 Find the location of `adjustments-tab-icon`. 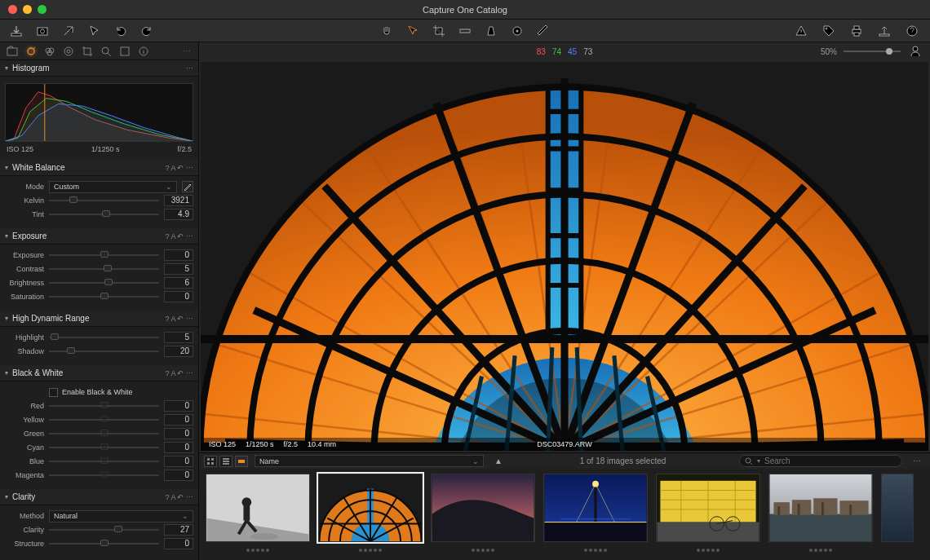

adjustments-tab-icon is located at coordinates (125, 51).